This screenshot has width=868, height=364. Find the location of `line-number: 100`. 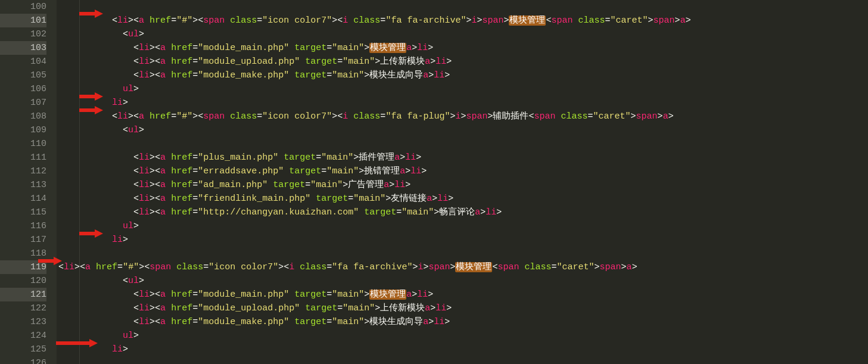

line-number: 100 is located at coordinates (23, 7).